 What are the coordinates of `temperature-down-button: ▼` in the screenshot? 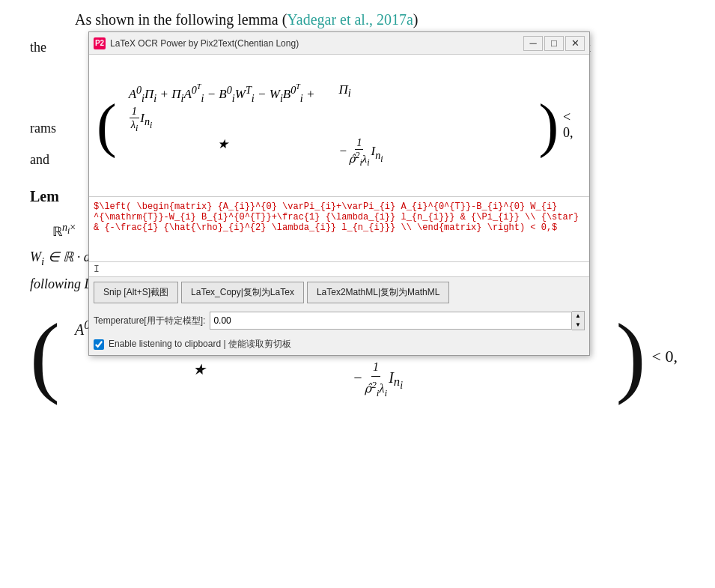 It's located at (578, 325).